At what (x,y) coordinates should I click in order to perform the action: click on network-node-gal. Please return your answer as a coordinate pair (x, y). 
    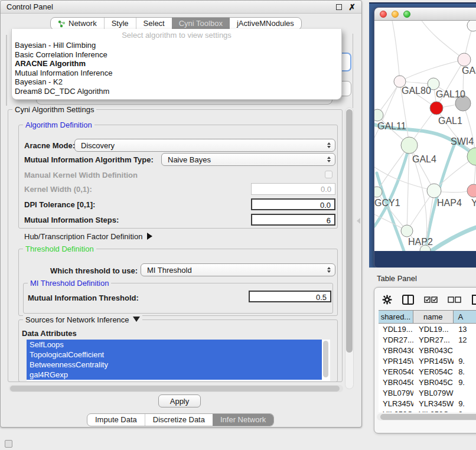
    Looking at the image, I should click on (464, 60).